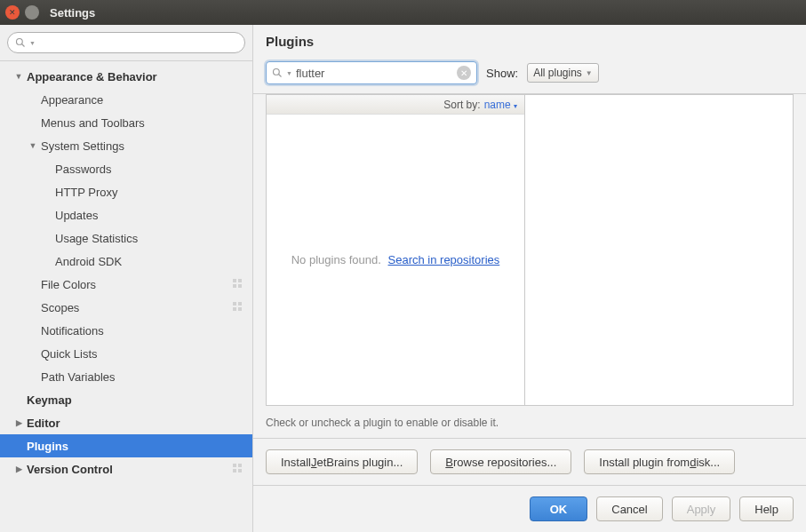  I want to click on window-title: Settings, so click(73, 12).